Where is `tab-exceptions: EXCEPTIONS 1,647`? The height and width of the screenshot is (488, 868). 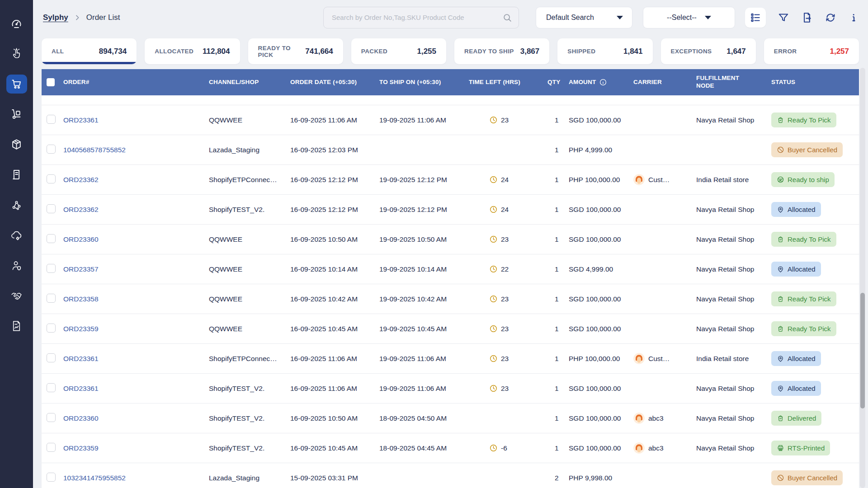 tab-exceptions: EXCEPTIONS 1,647 is located at coordinates (708, 52).